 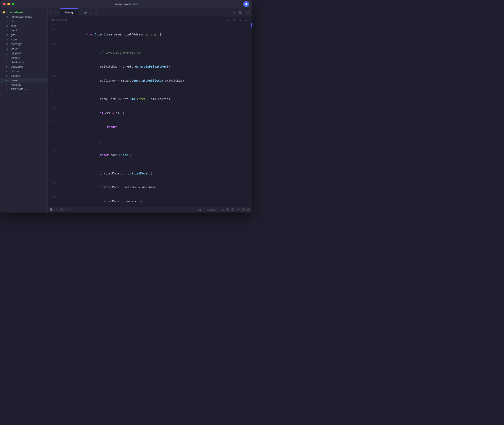 I want to click on split-view-button, so click(x=241, y=13).